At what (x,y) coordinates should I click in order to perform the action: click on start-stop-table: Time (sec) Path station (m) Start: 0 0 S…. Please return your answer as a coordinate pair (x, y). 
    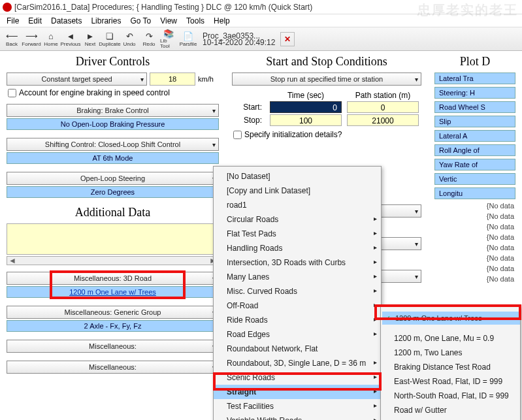
    Looking at the image, I should click on (327, 108).